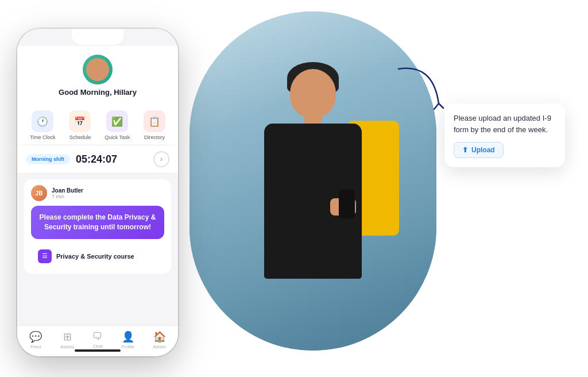 This screenshot has width=588, height=377. Describe the element at coordinates (160, 347) in the screenshot. I see `nav-admin-label: Admin` at that location.